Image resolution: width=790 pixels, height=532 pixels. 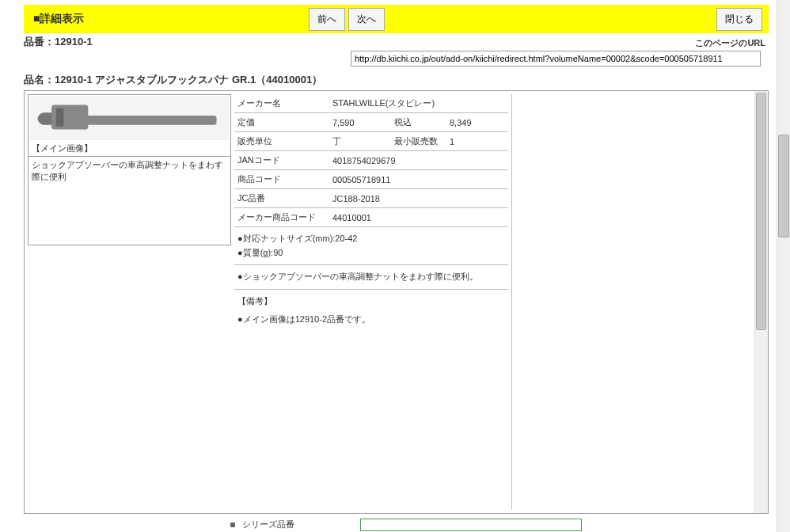 I want to click on table-row: 商品コード000505718911, so click(x=371, y=180).